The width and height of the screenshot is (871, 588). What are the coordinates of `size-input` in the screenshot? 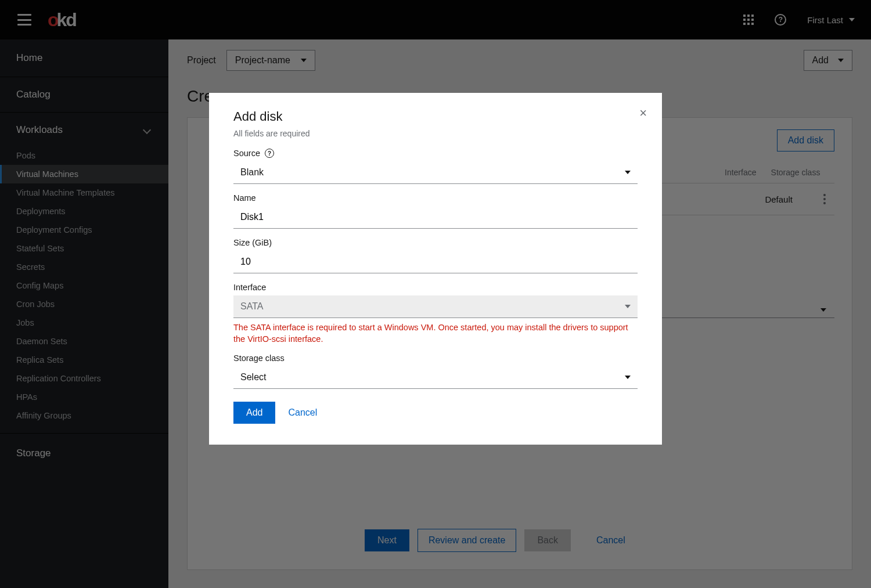 It's located at (436, 262).